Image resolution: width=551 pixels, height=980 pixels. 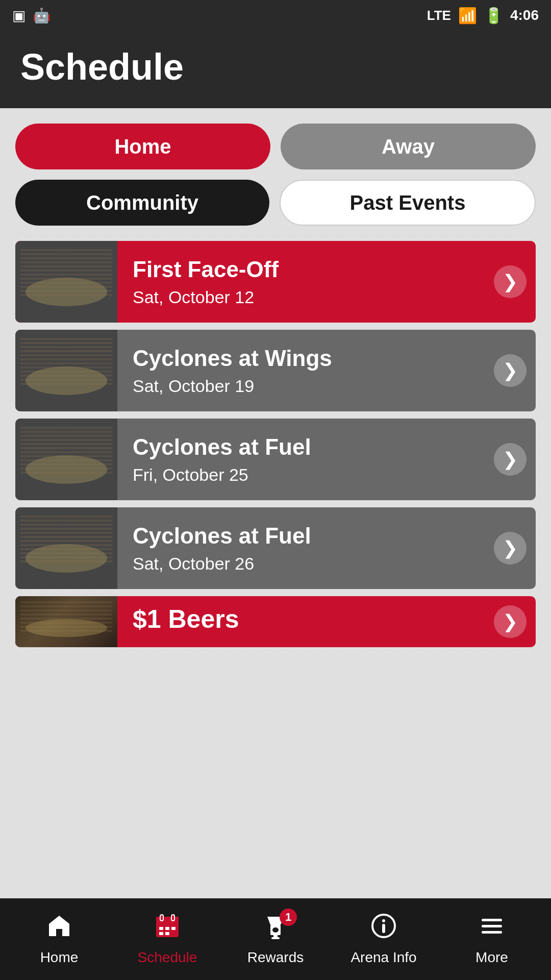 What do you see at coordinates (510, 459) in the screenshot?
I see `chevron-right-icon-3: ❯` at bounding box center [510, 459].